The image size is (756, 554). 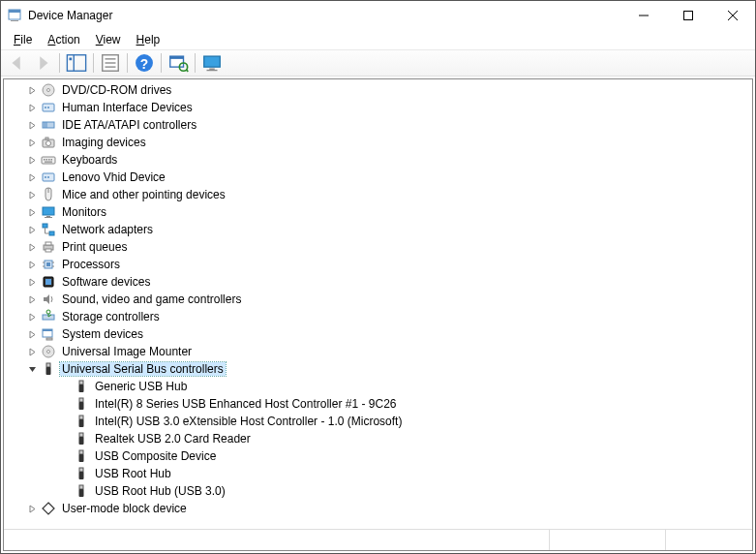 What do you see at coordinates (48, 247) in the screenshot?
I see `printer-icon` at bounding box center [48, 247].